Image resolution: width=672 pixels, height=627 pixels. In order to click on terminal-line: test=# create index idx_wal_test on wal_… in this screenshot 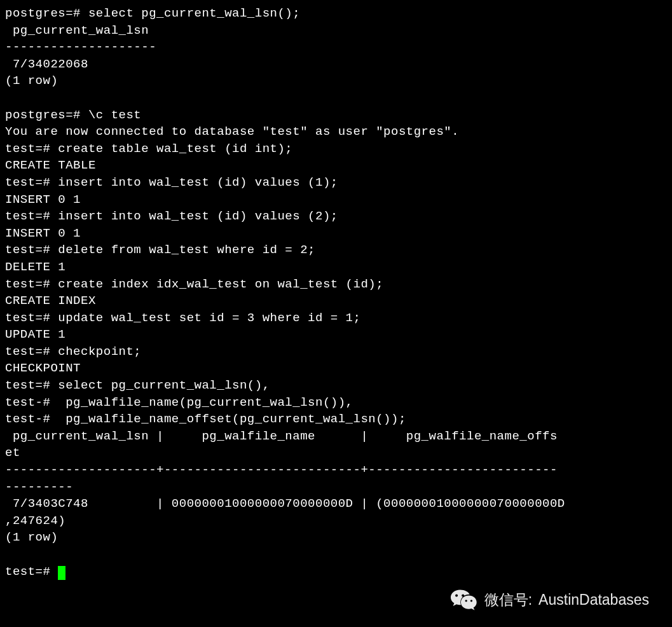, I will do `click(195, 284)`.